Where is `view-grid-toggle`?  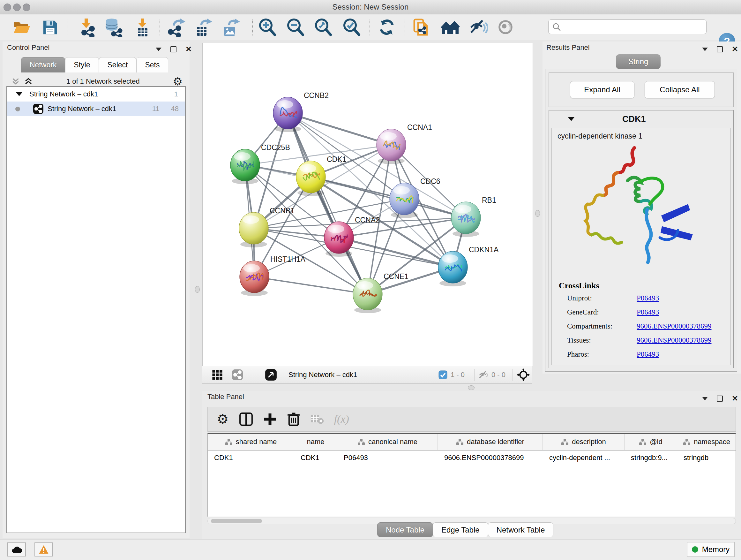 view-grid-toggle is located at coordinates (217, 375).